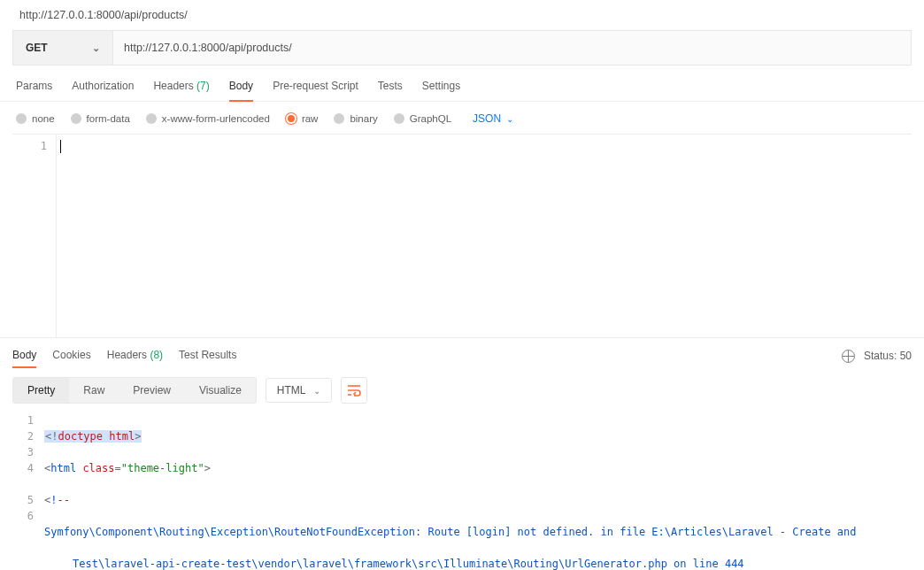 Image resolution: width=924 pixels, height=570 pixels. Describe the element at coordinates (34, 90) in the screenshot. I see `tab-params: Params` at that location.